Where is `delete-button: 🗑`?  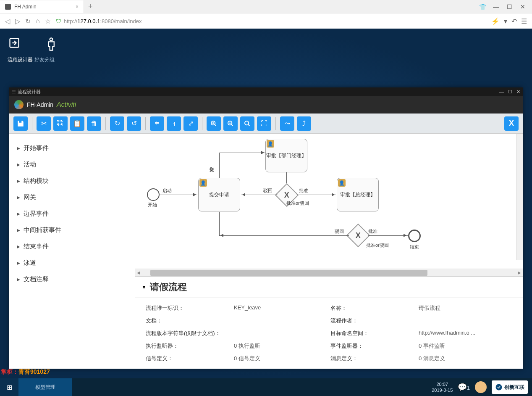 delete-button: 🗑 is located at coordinates (94, 124).